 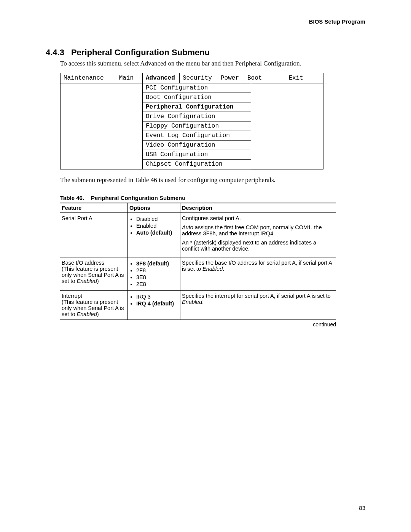 What do you see at coordinates (213, 180) in the screenshot?
I see `post-diagram-text: The submenu represented in Table 46 is u…` at bounding box center [213, 180].